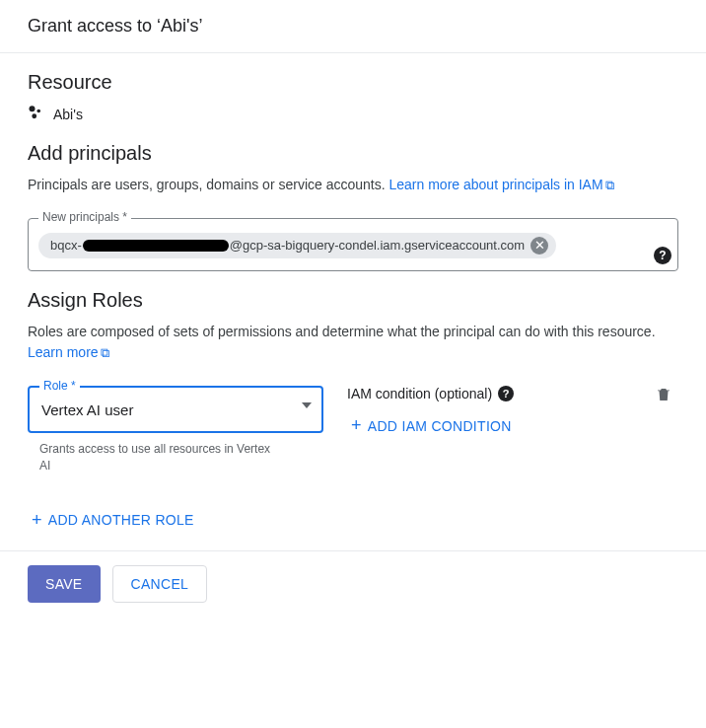  I want to click on principals-learn-more-label: Learn more about principals in IAM, so click(497, 184).